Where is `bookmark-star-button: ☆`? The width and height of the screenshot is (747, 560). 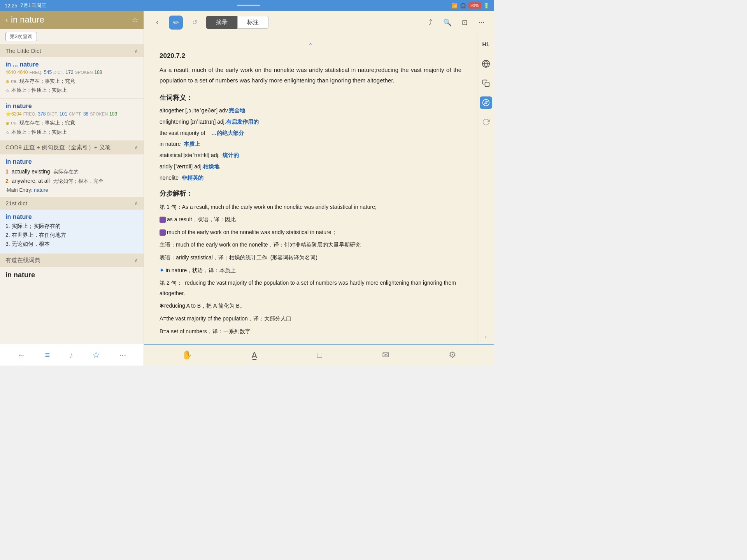 bookmark-star-button: ☆ is located at coordinates (135, 20).